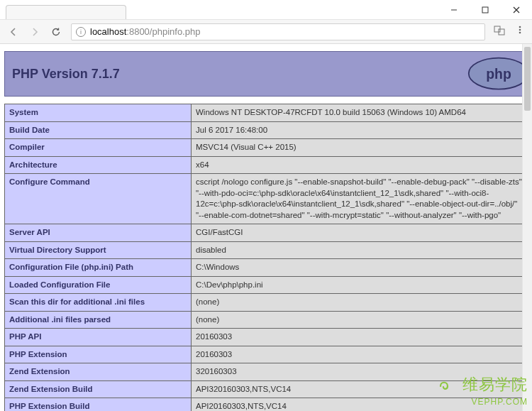  What do you see at coordinates (520, 31) in the screenshot?
I see `menu-icon` at bounding box center [520, 31].